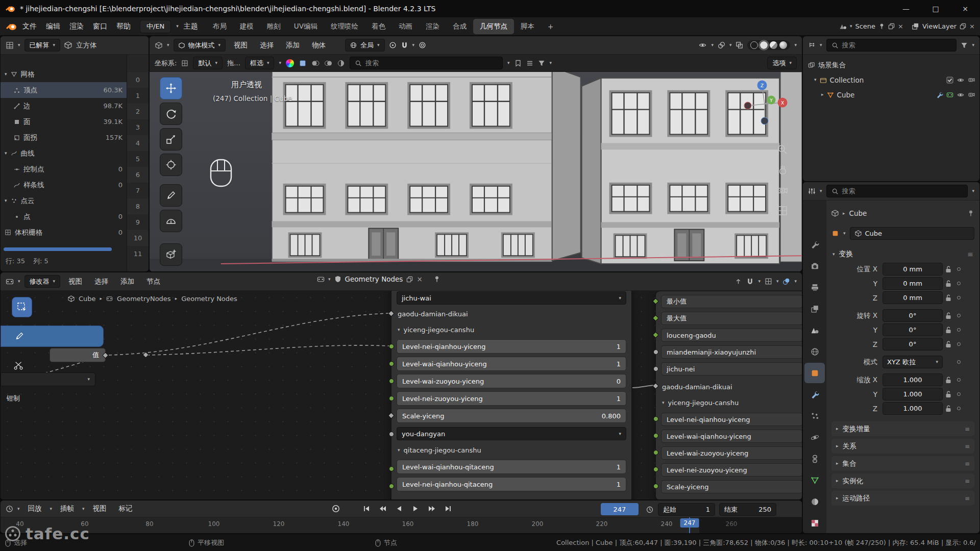  I want to click on checkbox-icon, so click(950, 80).